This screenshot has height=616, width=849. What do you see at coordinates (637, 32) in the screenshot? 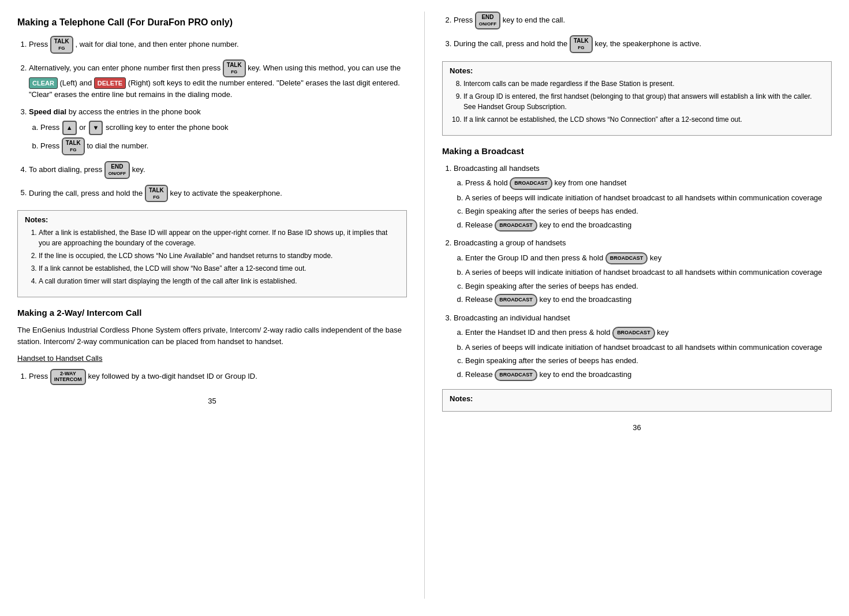
I see `right-top-steps: Press ENDON/OFF key to end the call. Dur…` at bounding box center [637, 32].